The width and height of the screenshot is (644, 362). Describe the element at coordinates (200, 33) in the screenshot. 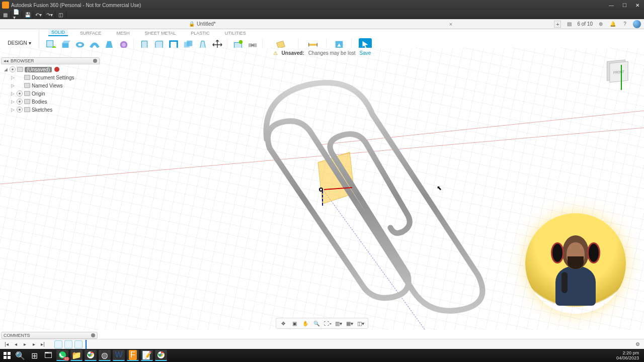

I see `tab-plastic: PLASTIC` at that location.